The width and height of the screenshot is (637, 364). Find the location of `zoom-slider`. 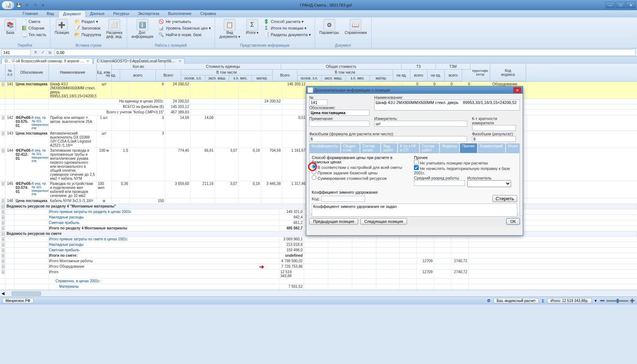

zoom-slider is located at coordinates (618, 301).